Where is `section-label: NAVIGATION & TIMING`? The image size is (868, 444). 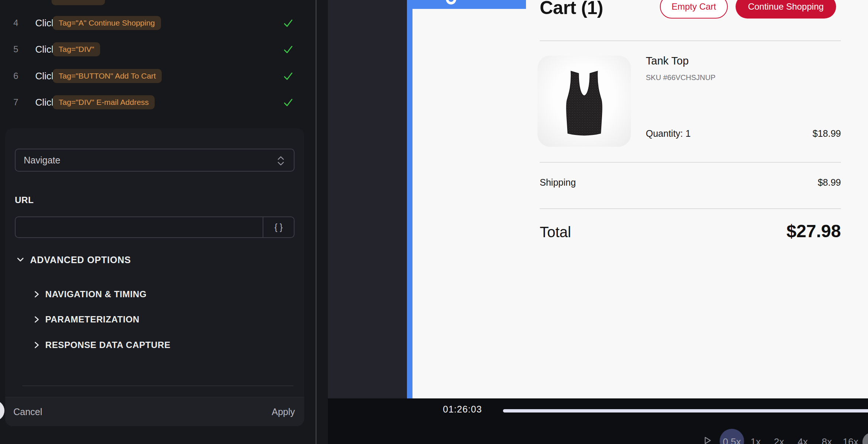 section-label: NAVIGATION & TIMING is located at coordinates (96, 294).